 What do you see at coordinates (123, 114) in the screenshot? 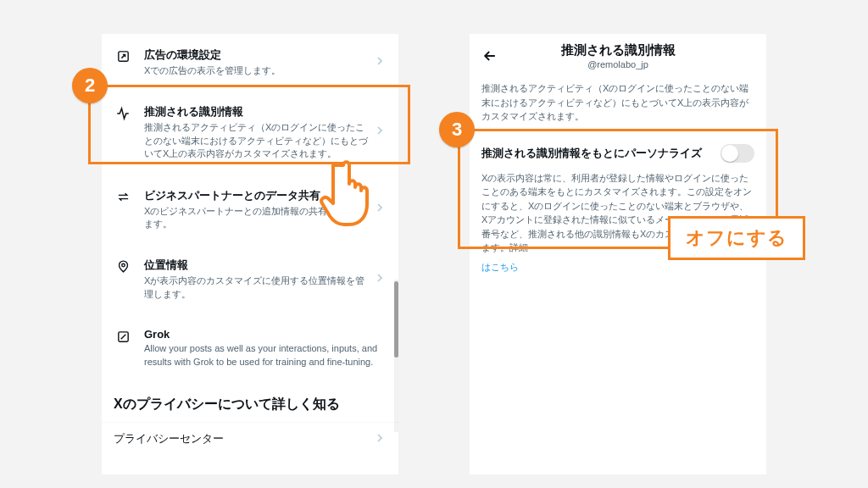
I see `activity-icon` at bounding box center [123, 114].